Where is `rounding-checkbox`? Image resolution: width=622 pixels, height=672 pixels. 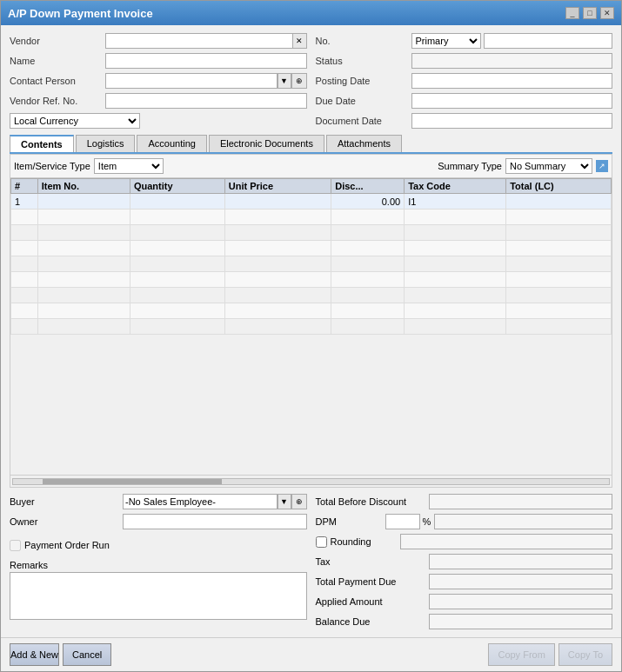
rounding-checkbox is located at coordinates (322, 542).